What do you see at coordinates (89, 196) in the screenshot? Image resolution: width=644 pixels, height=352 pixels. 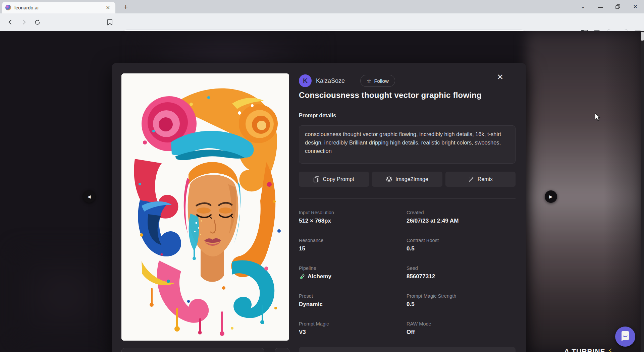 I see `previous-image-button: ◀` at bounding box center [89, 196].